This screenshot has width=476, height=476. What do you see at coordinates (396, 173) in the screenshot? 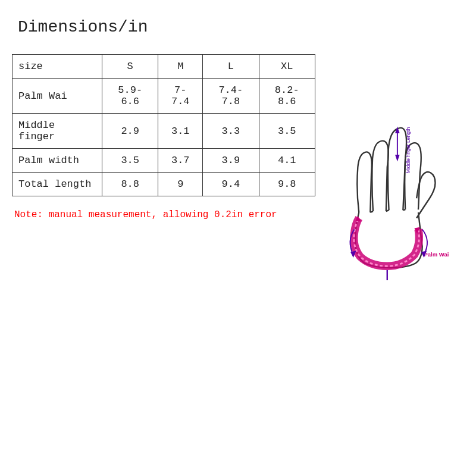
I see `glove-diagram: Middle finger Length Palm Wai` at bounding box center [396, 173].